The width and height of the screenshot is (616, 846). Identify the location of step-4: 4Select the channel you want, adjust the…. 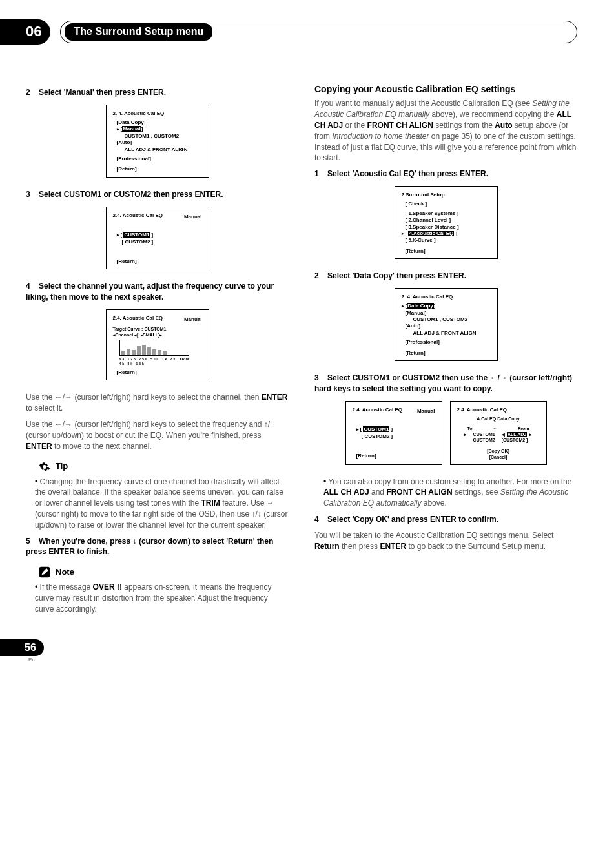
(158, 292).